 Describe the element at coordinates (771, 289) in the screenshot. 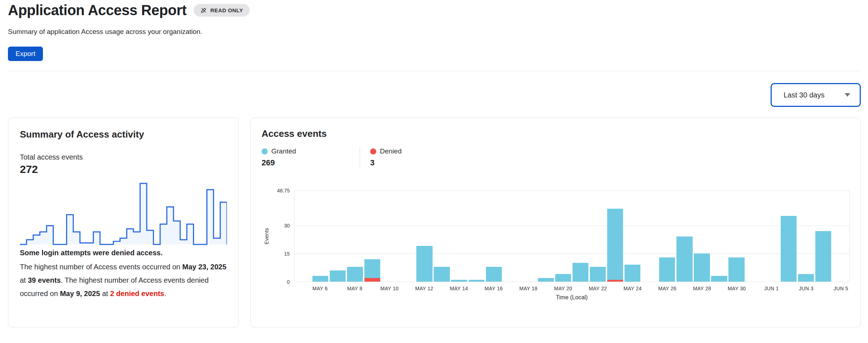

I see `x-tick-cell: JUN 1` at that location.